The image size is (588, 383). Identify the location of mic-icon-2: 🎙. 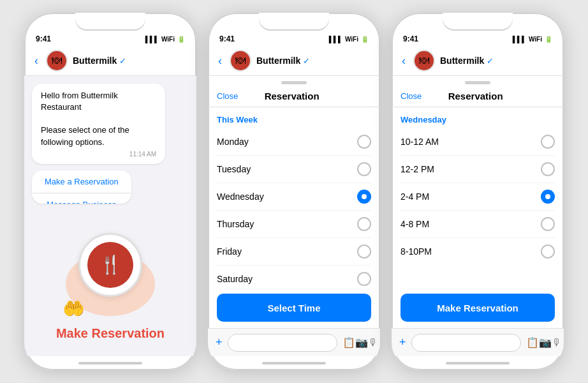
(373, 343).